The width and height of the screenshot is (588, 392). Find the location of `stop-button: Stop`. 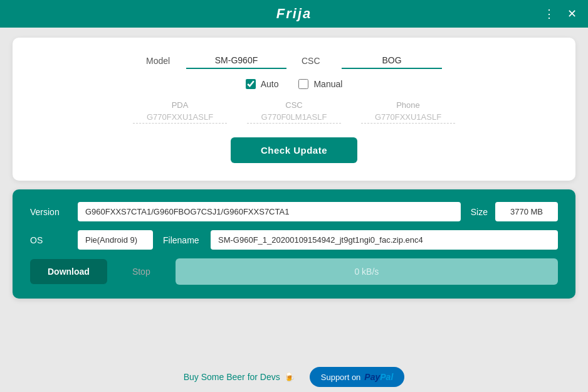

stop-button: Stop is located at coordinates (142, 272).